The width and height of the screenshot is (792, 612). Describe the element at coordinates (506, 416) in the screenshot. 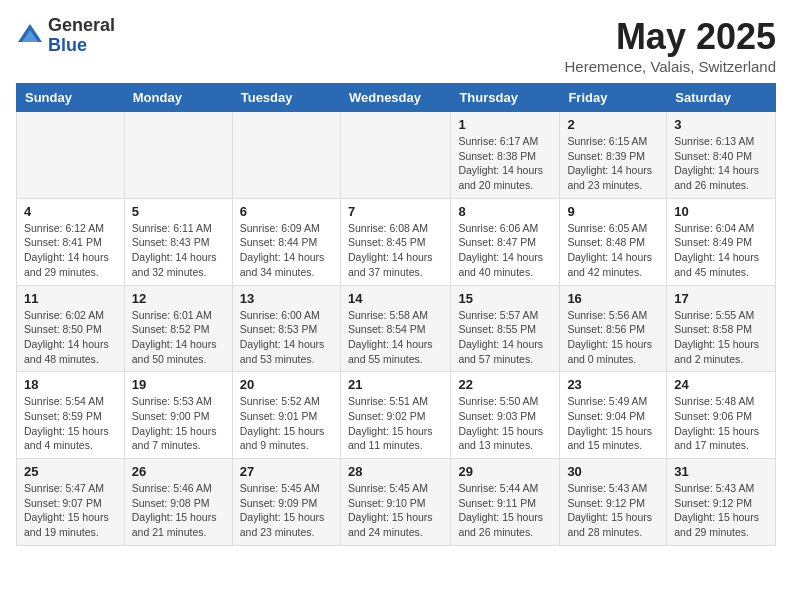

I see `calendar-cell: 22Sunrise: 5:50 AM Sunset: 9:03 PM Dayli…` at that location.